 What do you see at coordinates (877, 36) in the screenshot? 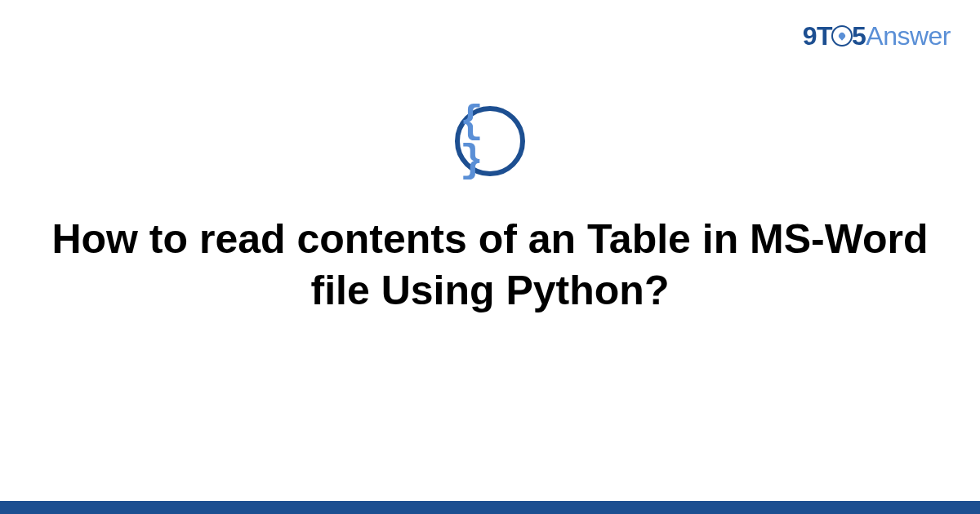
I see `site-logo: 9T5Answer` at bounding box center [877, 36].